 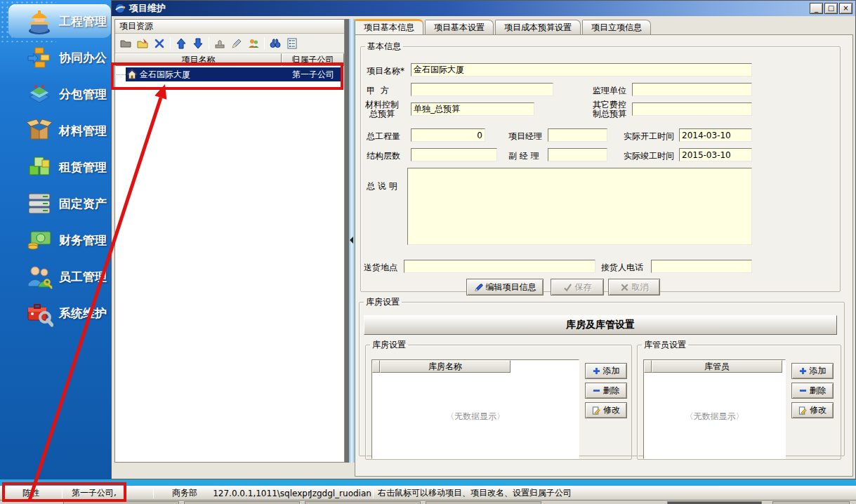 I want to click on tab-basic-settings: 项目基本设置, so click(x=459, y=27).